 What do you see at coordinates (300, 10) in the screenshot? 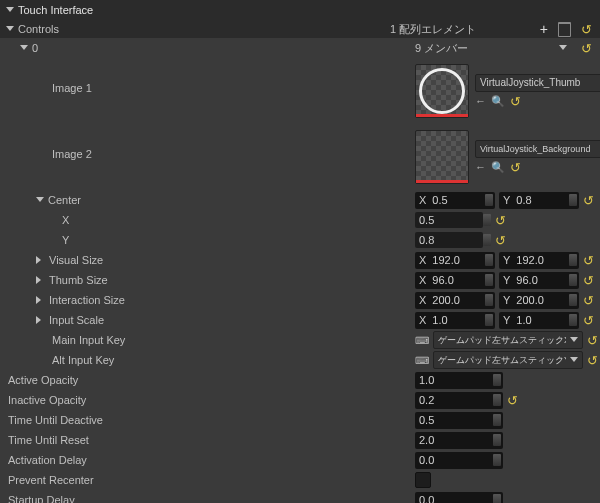
I see `panel-title: Touch Interface` at bounding box center [300, 10].